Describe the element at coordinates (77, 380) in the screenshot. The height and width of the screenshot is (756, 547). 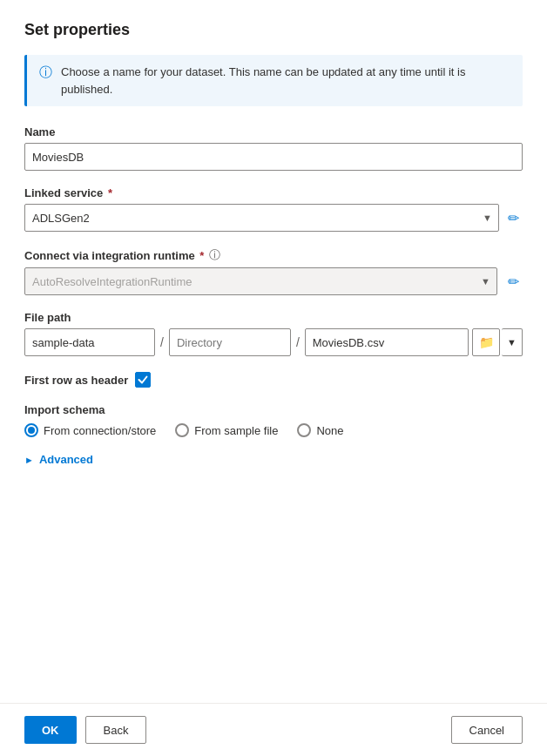
I see `first-row-header-label: First row as header` at that location.